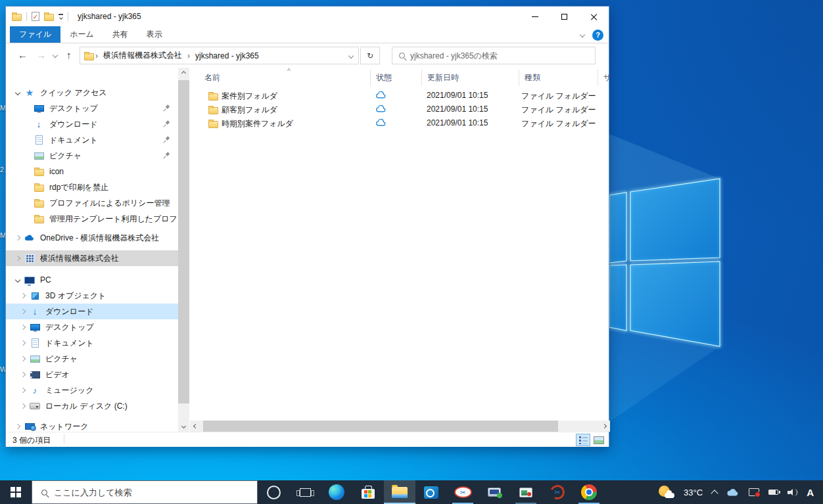 This screenshot has height=504, width=823. I want to click on outlook-button, so click(431, 492).